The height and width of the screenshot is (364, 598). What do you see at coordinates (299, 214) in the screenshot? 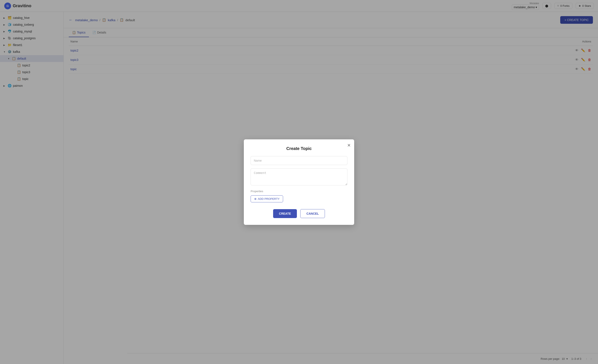
I see `modal-actions: CREATE CANCEL` at bounding box center [299, 214].